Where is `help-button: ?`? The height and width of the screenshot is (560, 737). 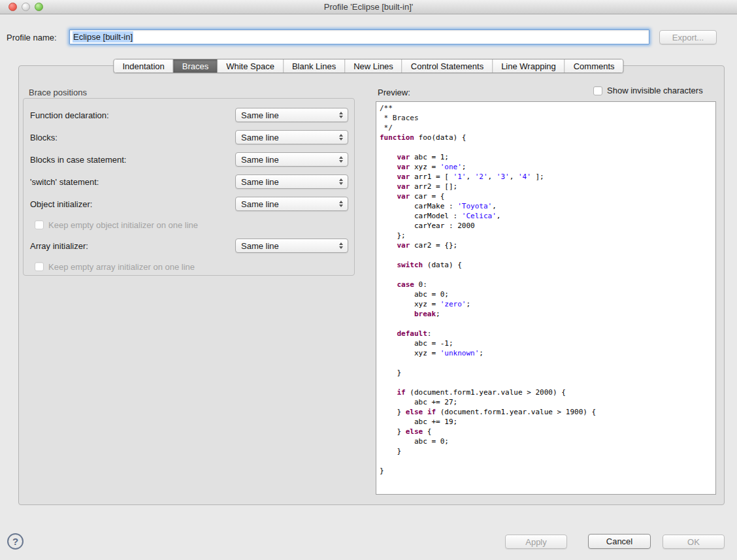 help-button: ? is located at coordinates (16, 541).